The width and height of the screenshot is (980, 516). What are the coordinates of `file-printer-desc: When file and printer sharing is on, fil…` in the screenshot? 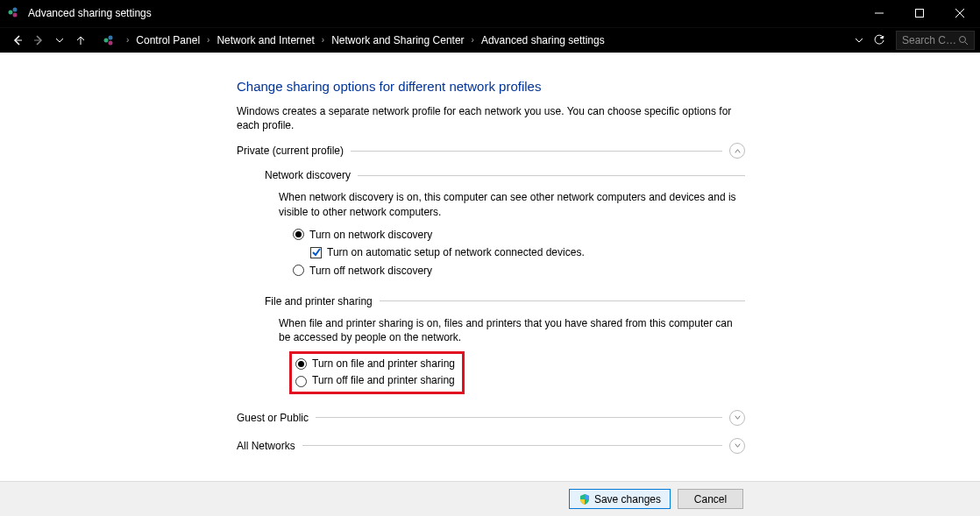 It's located at (512, 330).